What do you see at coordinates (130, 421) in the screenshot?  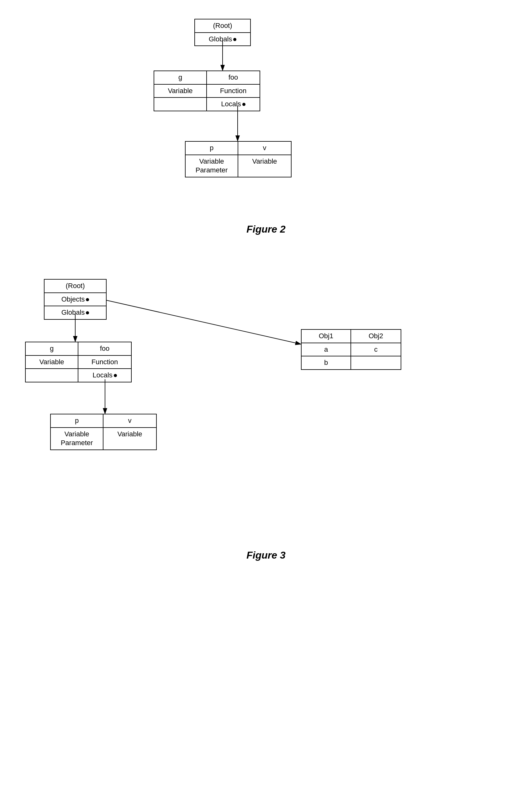 I see `fig3-v-label: v` at bounding box center [130, 421].